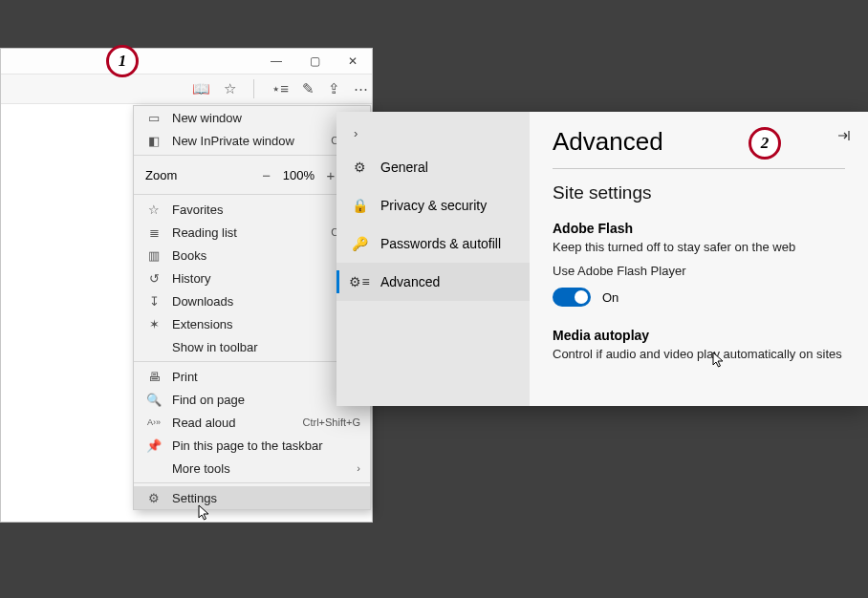 The width and height of the screenshot is (868, 598). Describe the element at coordinates (154, 422) in the screenshot. I see `read-aloud-icon: A›»` at that location.